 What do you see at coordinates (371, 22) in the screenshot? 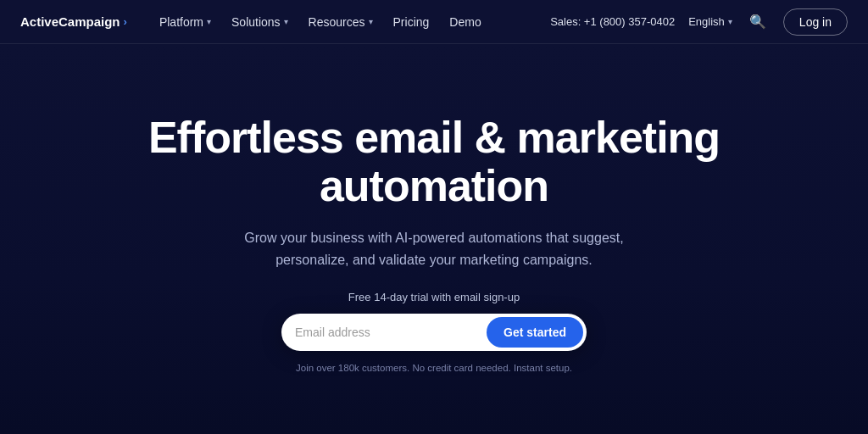
I see `resources-chevron-icon: ▾` at bounding box center [371, 22].